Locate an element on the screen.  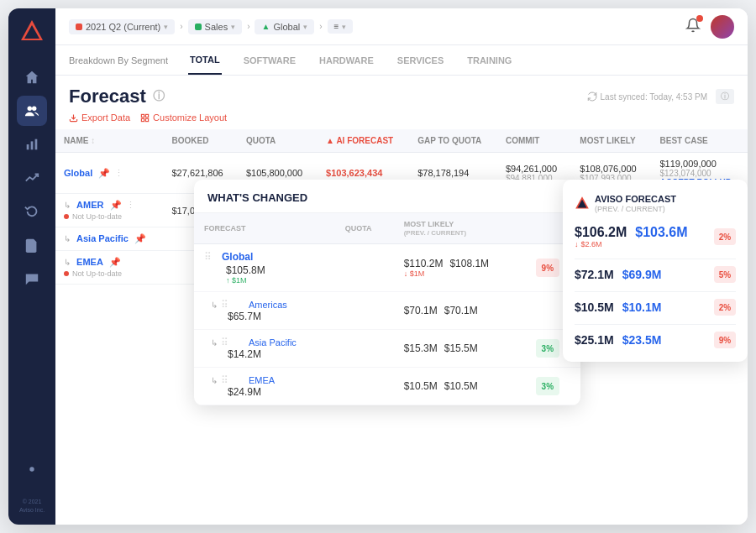
sales-chip: Sales ▾ is located at coordinates (215, 27).